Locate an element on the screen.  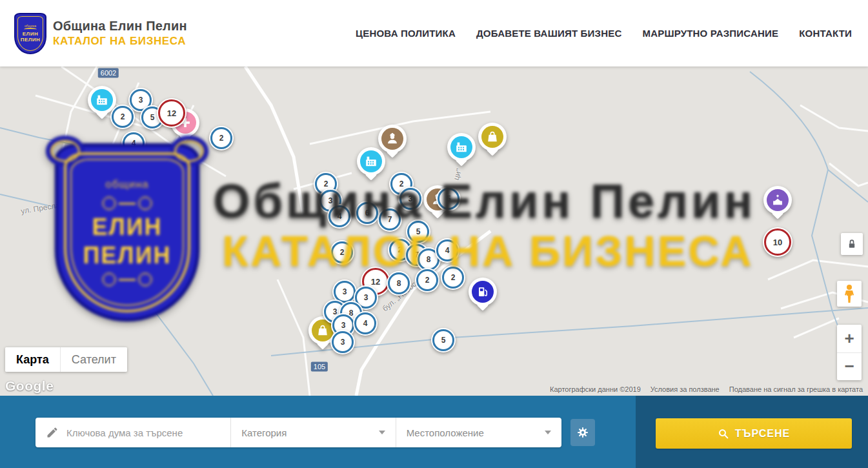
zoom-control: + − is located at coordinates (849, 352).